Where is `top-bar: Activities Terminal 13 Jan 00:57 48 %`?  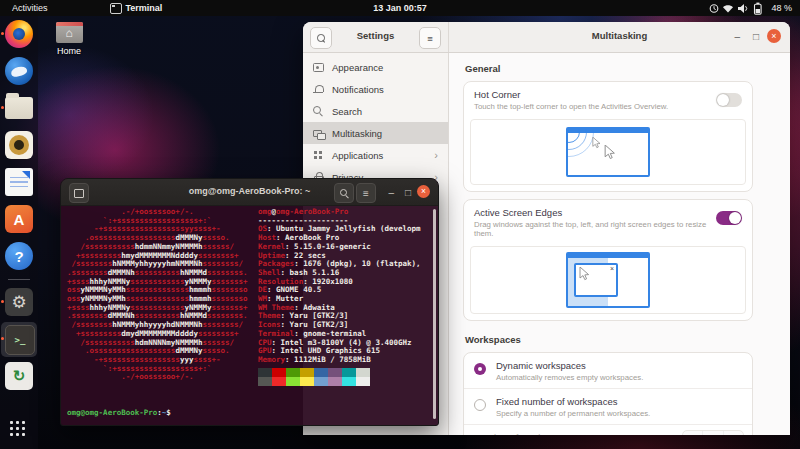 top-bar: Activities Terminal 13 Jan 00:57 48 % is located at coordinates (400, 8).